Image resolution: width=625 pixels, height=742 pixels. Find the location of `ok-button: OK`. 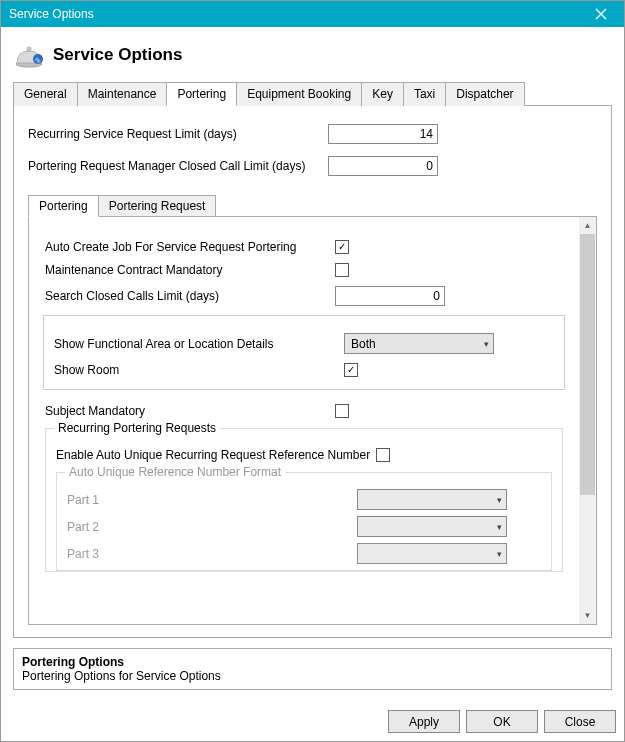

ok-button: OK is located at coordinates (502, 722).